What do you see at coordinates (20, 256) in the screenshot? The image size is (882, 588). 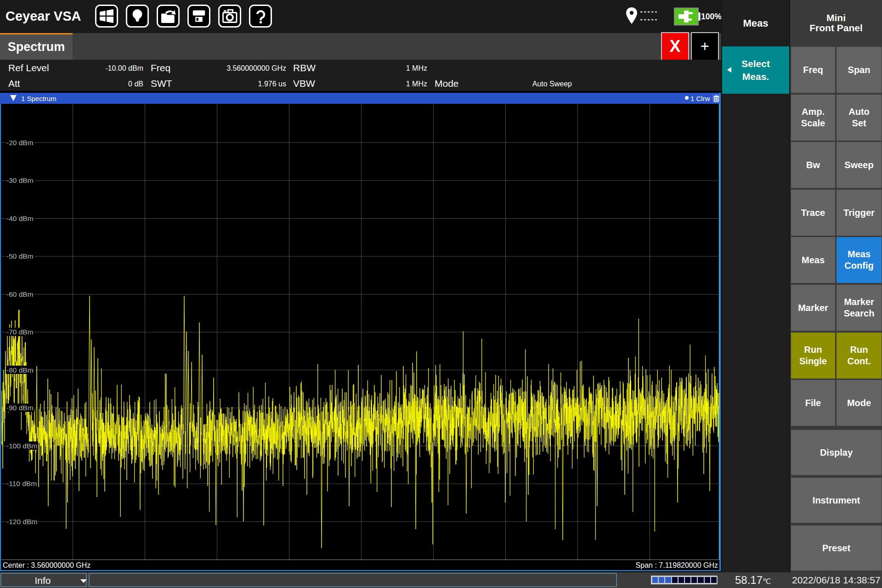 I see `svg-text: -50 dBm` at bounding box center [20, 256].